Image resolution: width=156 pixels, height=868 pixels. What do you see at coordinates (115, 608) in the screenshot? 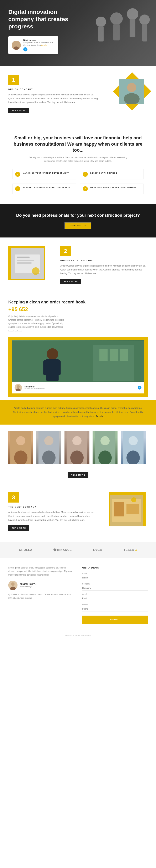
I see `form-group-phone: Phone` at bounding box center [115, 608].